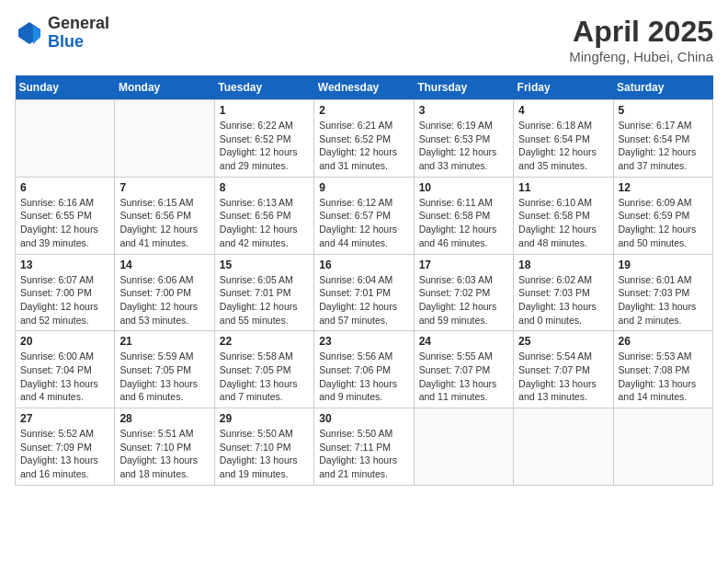 This screenshot has width=728, height=563. Describe the element at coordinates (563, 265) in the screenshot. I see `day-number: 18` at that location.